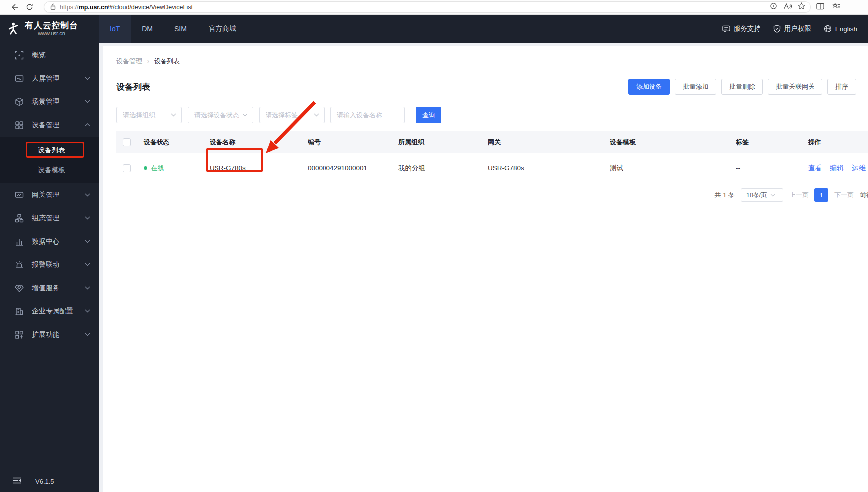  I want to click on location-icon, so click(774, 7).